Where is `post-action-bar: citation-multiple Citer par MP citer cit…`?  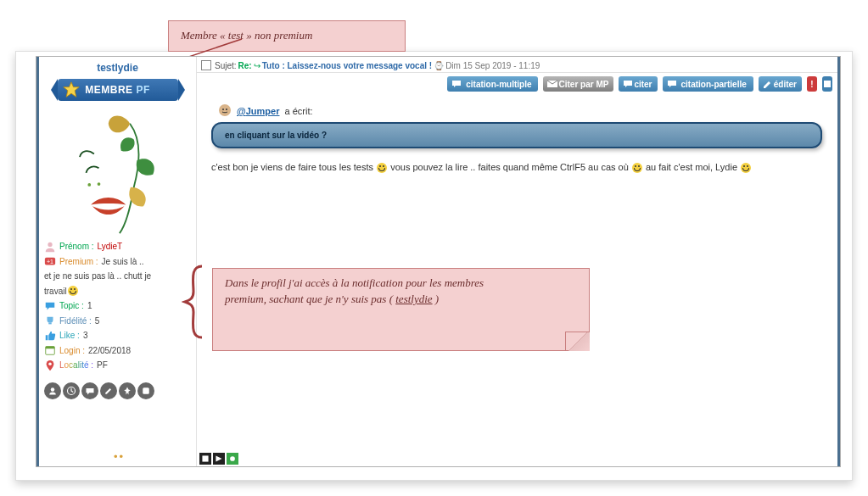 post-action-bar: citation-multiple Citer par MP citer cit… is located at coordinates (517, 84).